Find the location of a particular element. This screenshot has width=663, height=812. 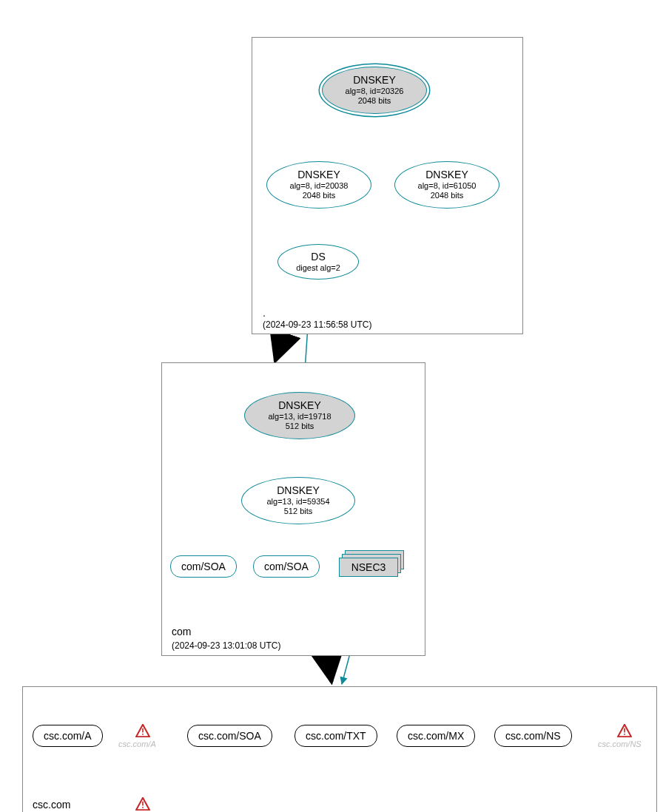

root-dnskey-zsk1: DNSKEY alg=8, id=20038 2048 bits is located at coordinates (319, 185).